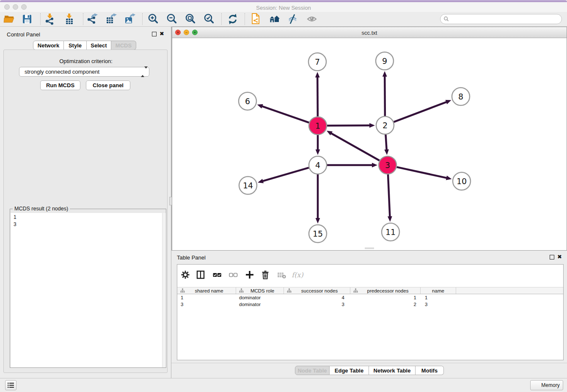  What do you see at coordinates (27, 19) in the screenshot?
I see `save-session-icon` at bounding box center [27, 19].